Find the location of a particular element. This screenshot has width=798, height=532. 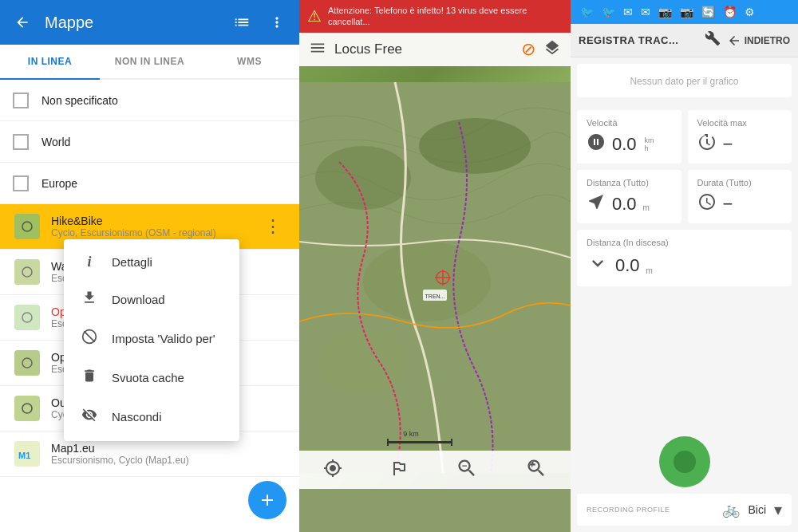

list-item: Europe is located at coordinates (150, 183).